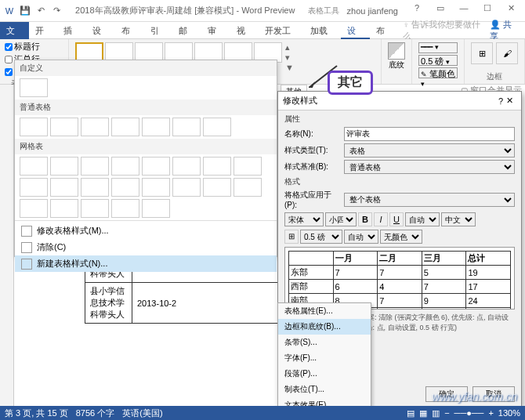 Image resolution: width=525 pixels, height=420 pixels. I want to click on help-icon: ?, so click(417, 11).